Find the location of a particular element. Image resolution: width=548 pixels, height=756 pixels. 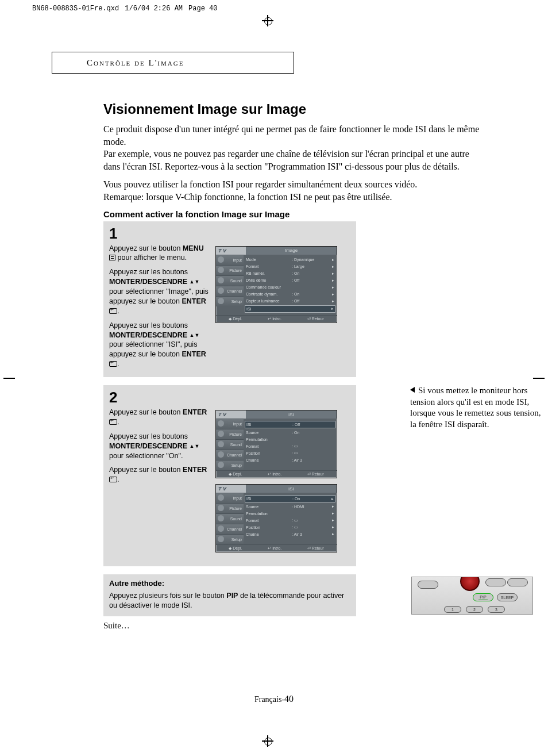

remote-control-closeup: PIP SLEEP 1 2 3 is located at coordinates (472, 596).